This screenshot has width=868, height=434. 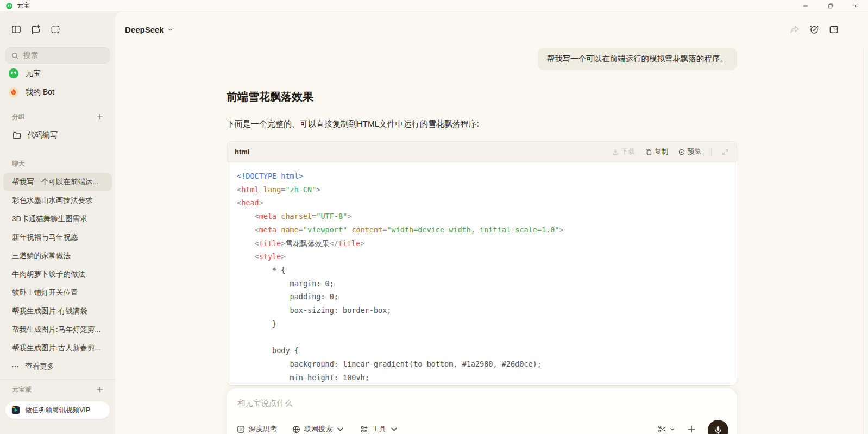 What do you see at coordinates (656, 152) in the screenshot?
I see `copy-code-button: 复制` at bounding box center [656, 152].